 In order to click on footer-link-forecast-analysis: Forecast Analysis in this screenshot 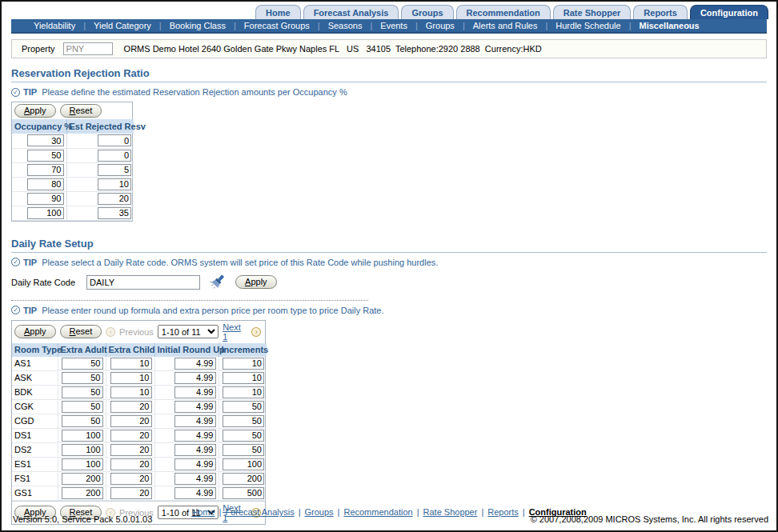, I will do `click(259, 512)`.